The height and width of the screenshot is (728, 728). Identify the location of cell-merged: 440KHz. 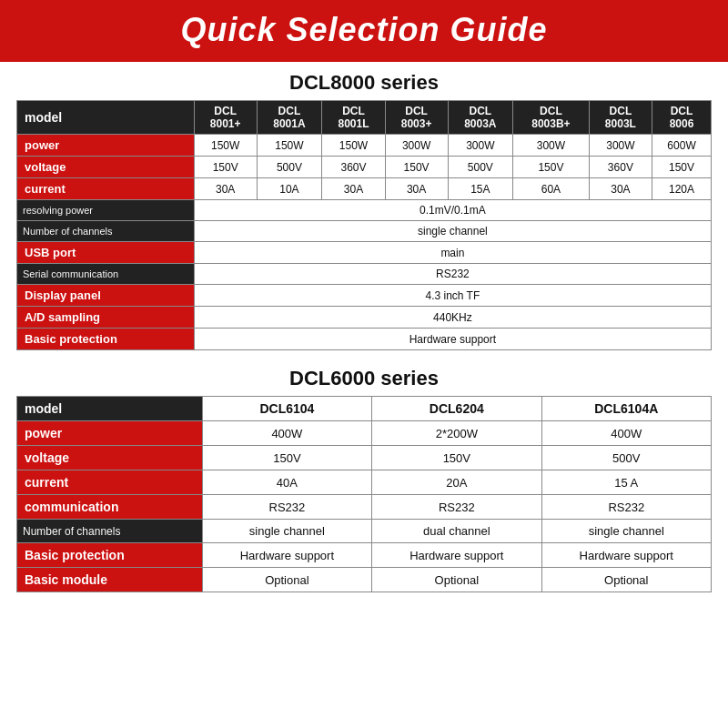
(452, 318).